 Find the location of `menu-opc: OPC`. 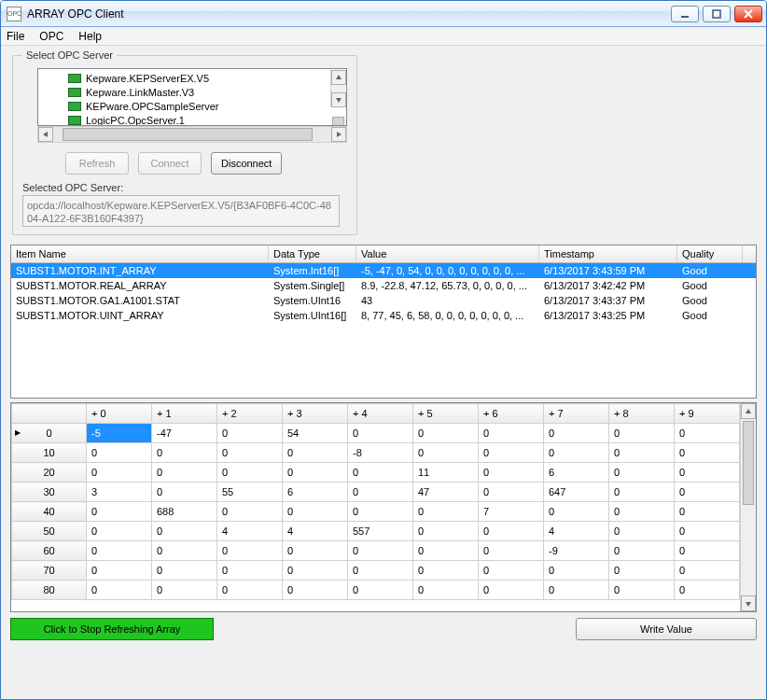

menu-opc: OPC is located at coordinates (51, 36).